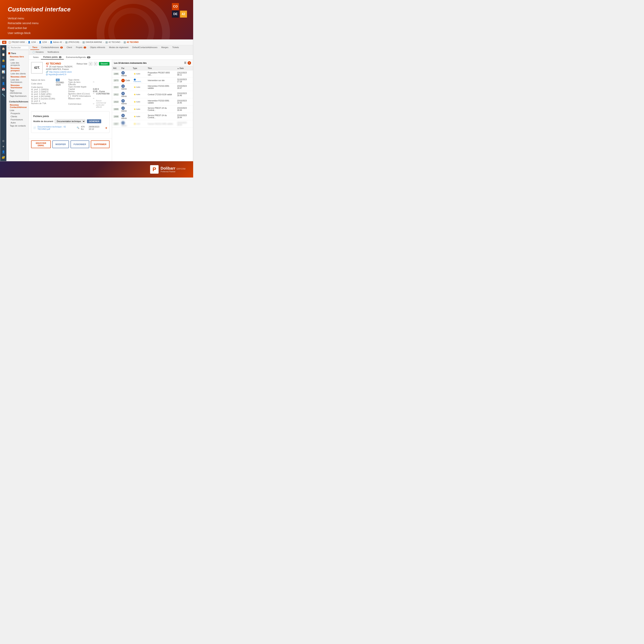  What do you see at coordinates (78, 57) in the screenshot?
I see `sub-tab-agenda: Événements/Agenda 30` at bounding box center [78, 57].